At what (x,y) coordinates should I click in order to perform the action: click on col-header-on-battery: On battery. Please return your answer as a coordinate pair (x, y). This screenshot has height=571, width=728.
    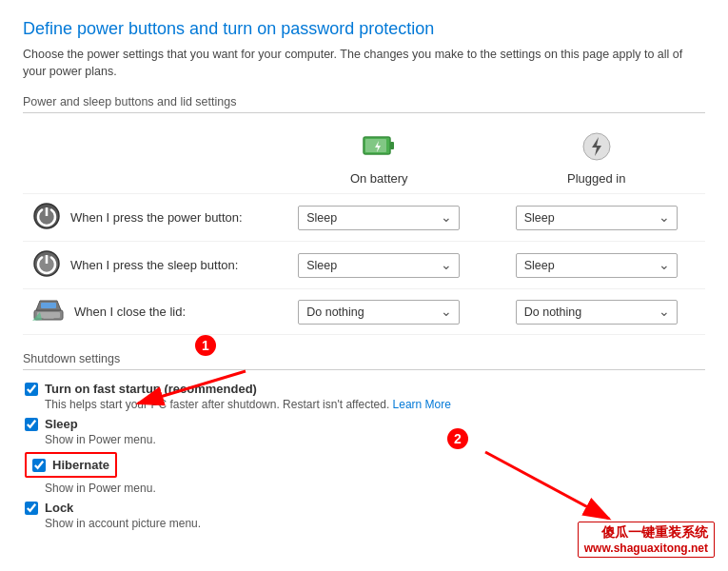
    Looking at the image, I should click on (379, 160).